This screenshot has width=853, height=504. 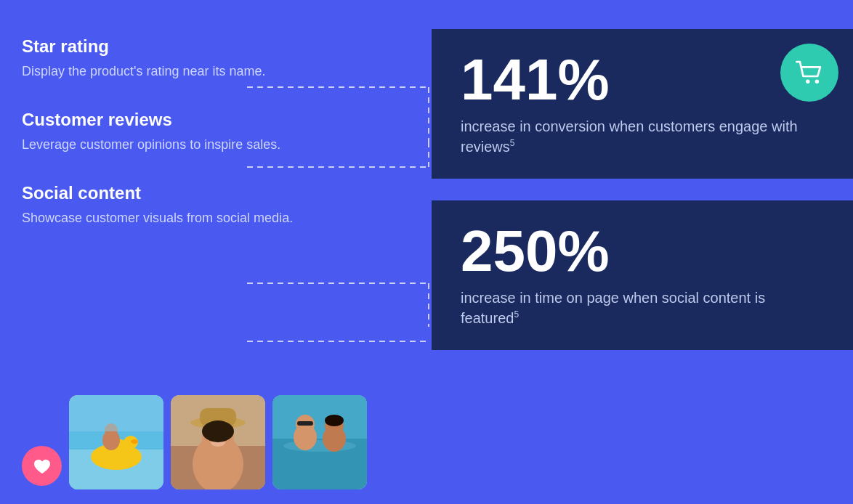 What do you see at coordinates (160, 58) in the screenshot?
I see `feature-star-rating: Star rating Display the product's rating…` at bounding box center [160, 58].